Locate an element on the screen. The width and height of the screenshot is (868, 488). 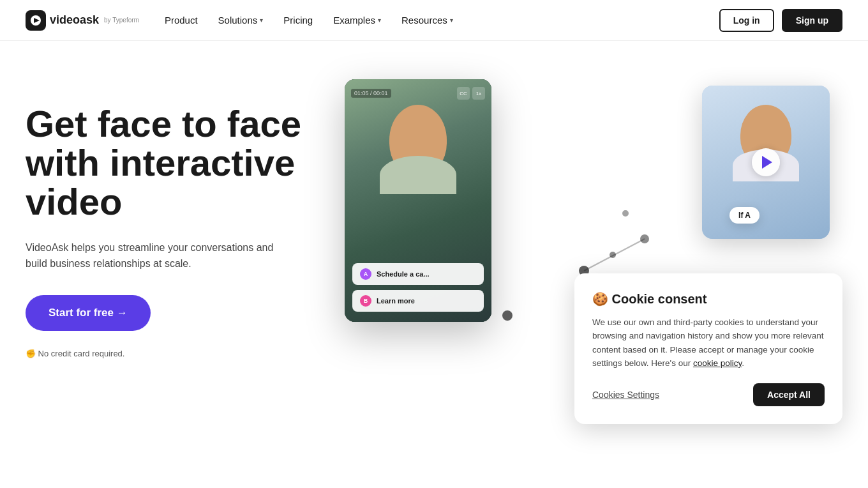
nav-item-resources: Resources ▾ is located at coordinates (428, 20).